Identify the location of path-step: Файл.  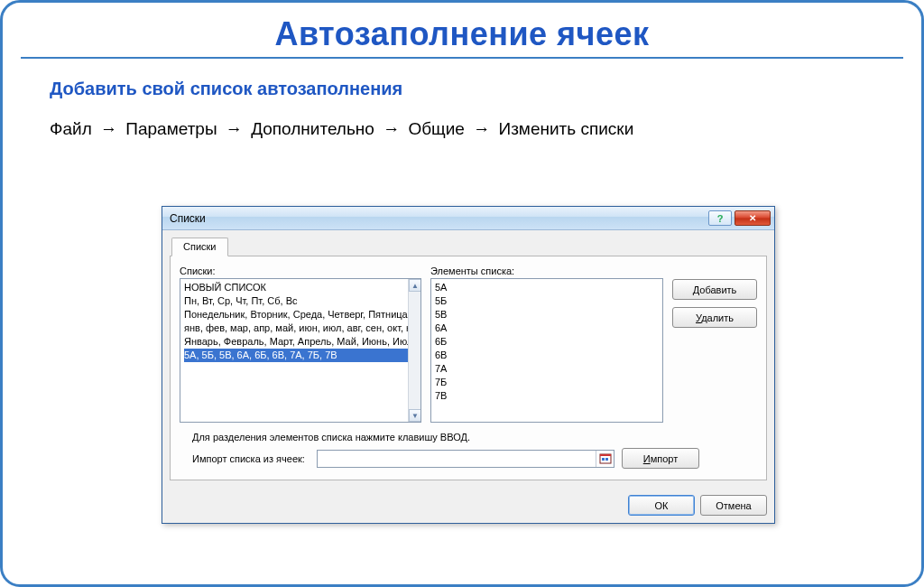
(70, 128).